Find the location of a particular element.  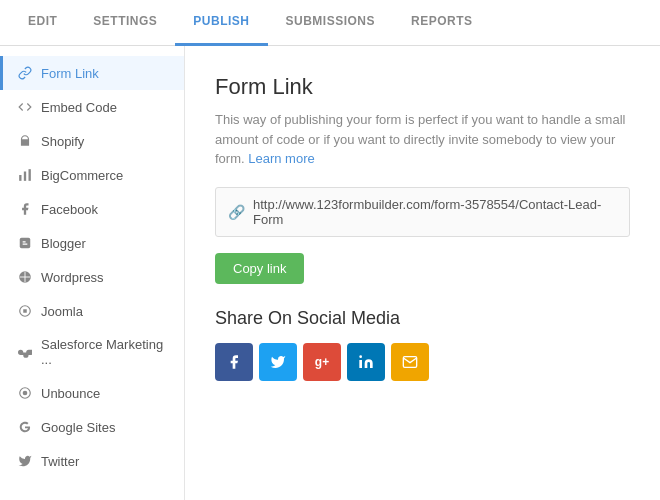

joomla-icon is located at coordinates (25, 311).